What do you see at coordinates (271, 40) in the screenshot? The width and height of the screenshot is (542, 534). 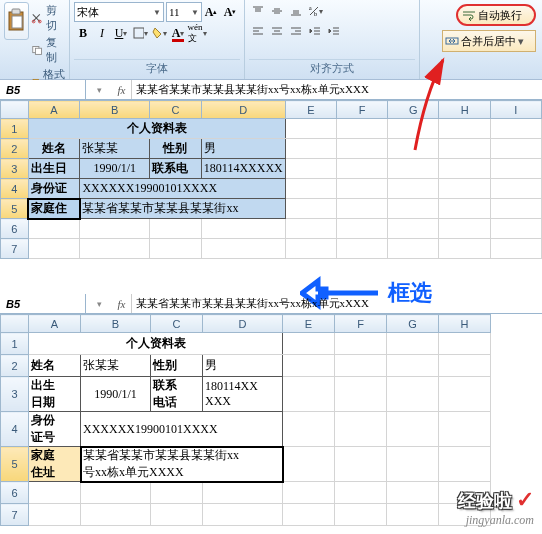 I see `ribbon: 剪切 复制 格式刷 粘贴 剪贴板 宋体▼ 11▼ A▴ A▾ B I U▾ ▾ …` at bounding box center [271, 40].